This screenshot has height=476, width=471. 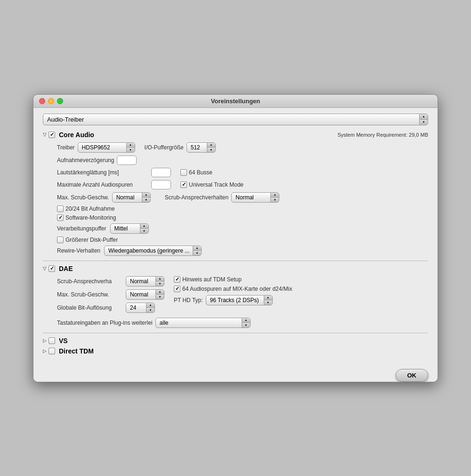 I want to click on audio-driver-up: ▲, so click(x=424, y=117).